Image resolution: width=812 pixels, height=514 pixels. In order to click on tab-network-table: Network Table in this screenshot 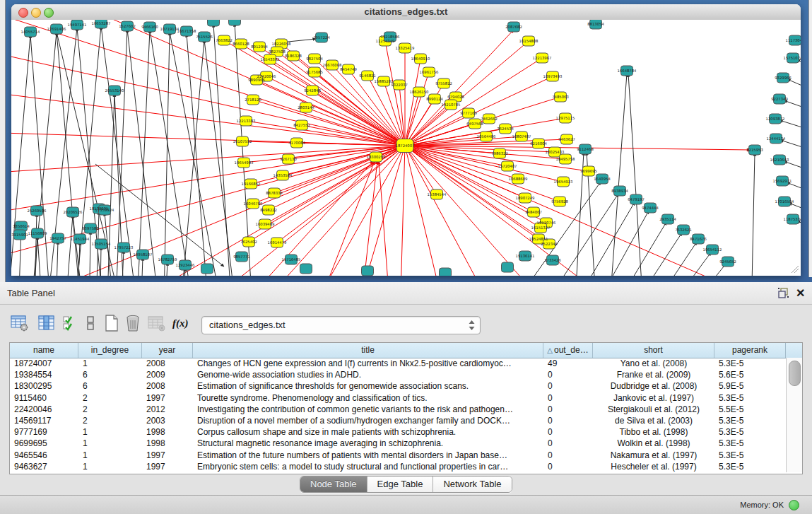, I will do `click(472, 484)`.